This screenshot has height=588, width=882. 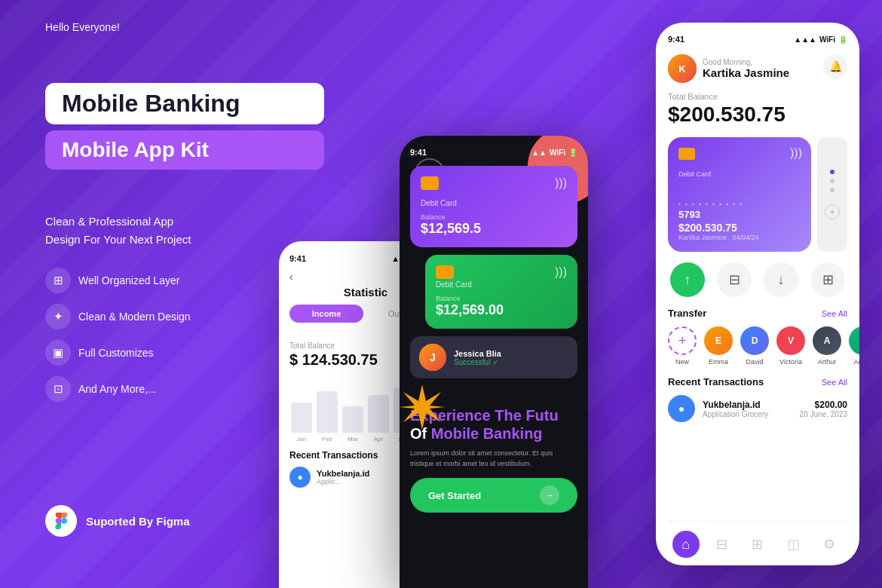 What do you see at coordinates (781, 280) in the screenshot?
I see `download-button: ↓` at bounding box center [781, 280].